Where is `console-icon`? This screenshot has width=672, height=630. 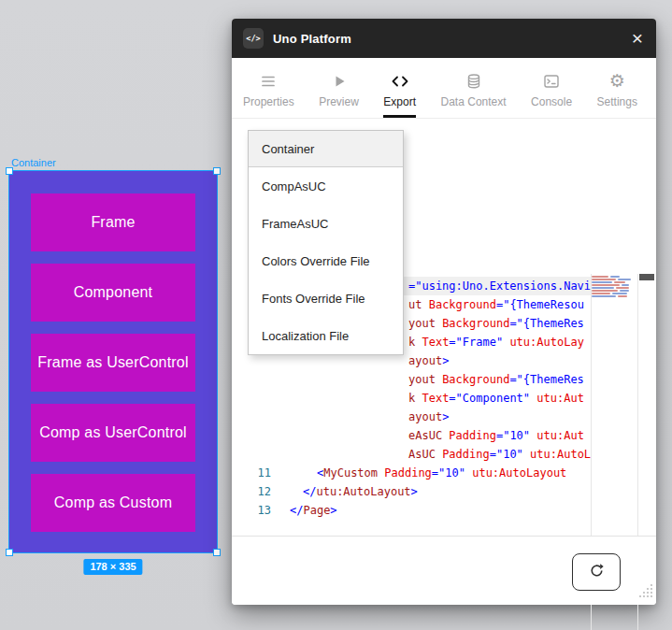
console-icon is located at coordinates (551, 81).